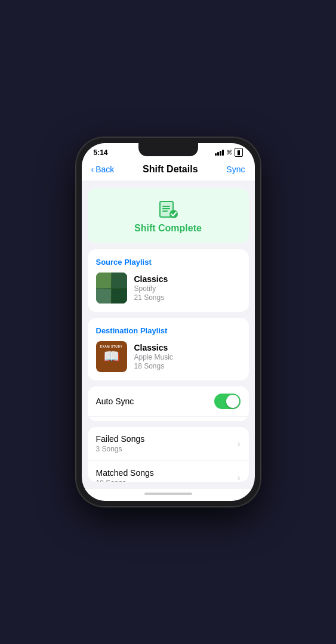 Image resolution: width=336 pixels, height=644 pixels. I want to click on source-playlist-info: Classics Spotify 21 Songs, so click(152, 288).